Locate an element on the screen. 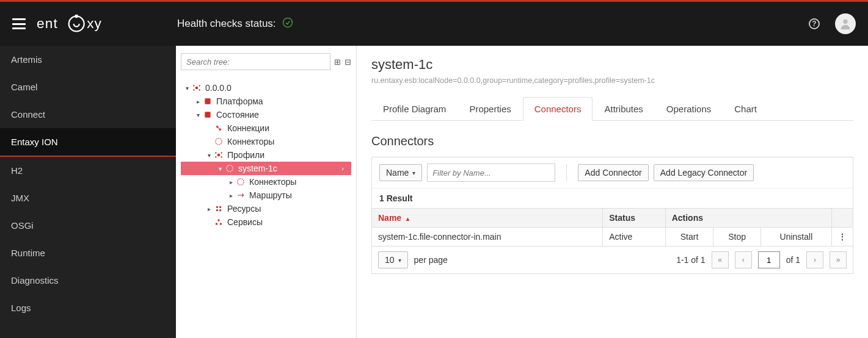 The image size is (868, 338). filter-field-label: Name is located at coordinates (397, 173).